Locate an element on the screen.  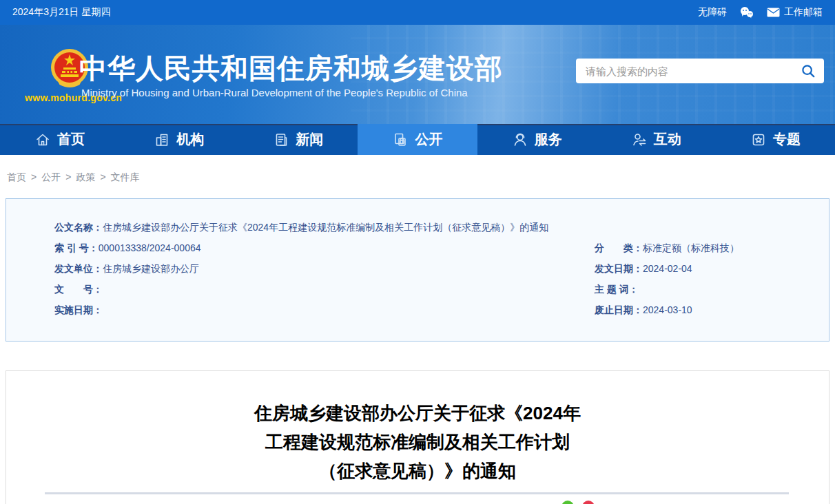
nav-label: 公开 is located at coordinates (429, 139).